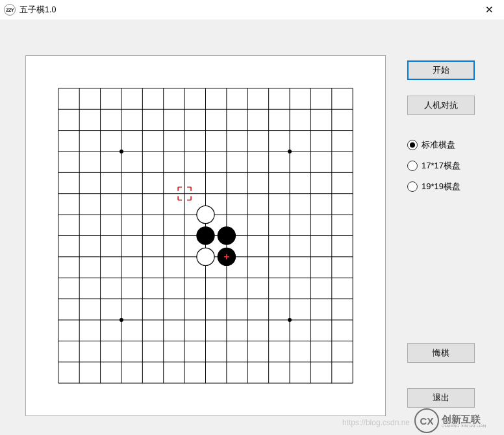 The width and height of the screenshot is (504, 435). I want to click on undo-button: 悔棋, so click(441, 353).